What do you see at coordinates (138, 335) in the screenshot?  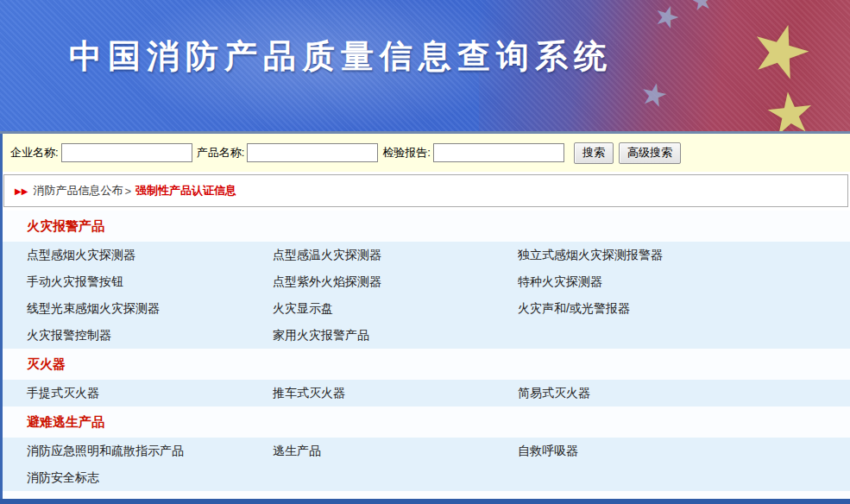 I see `link-cell: 火灾报警控制器` at bounding box center [138, 335].